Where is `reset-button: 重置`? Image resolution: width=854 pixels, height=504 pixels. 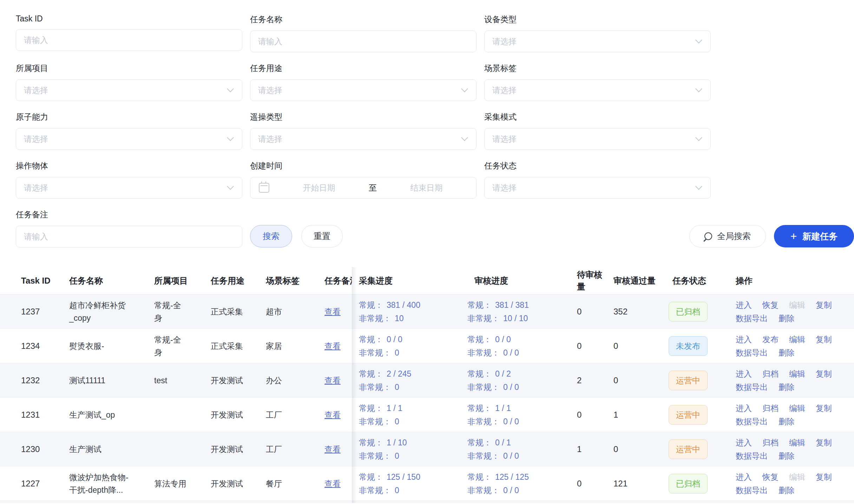 reset-button: 重置 is located at coordinates (322, 236).